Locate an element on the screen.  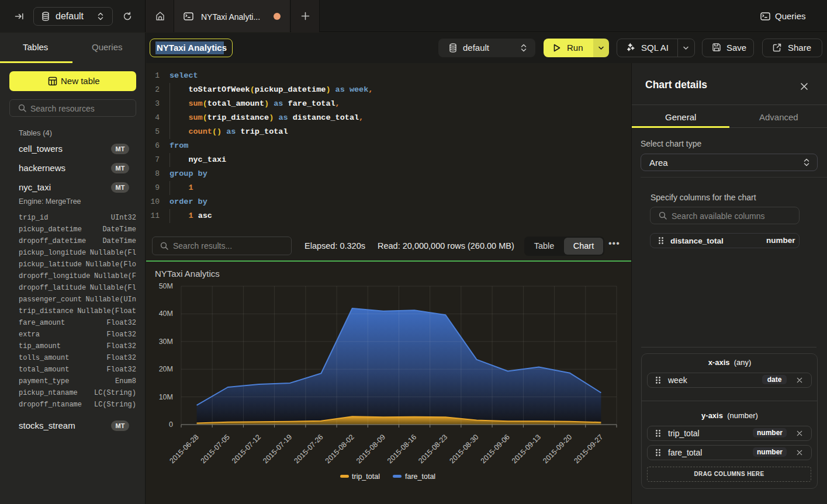
svg-text: 2015-06-28 is located at coordinates (185, 449).